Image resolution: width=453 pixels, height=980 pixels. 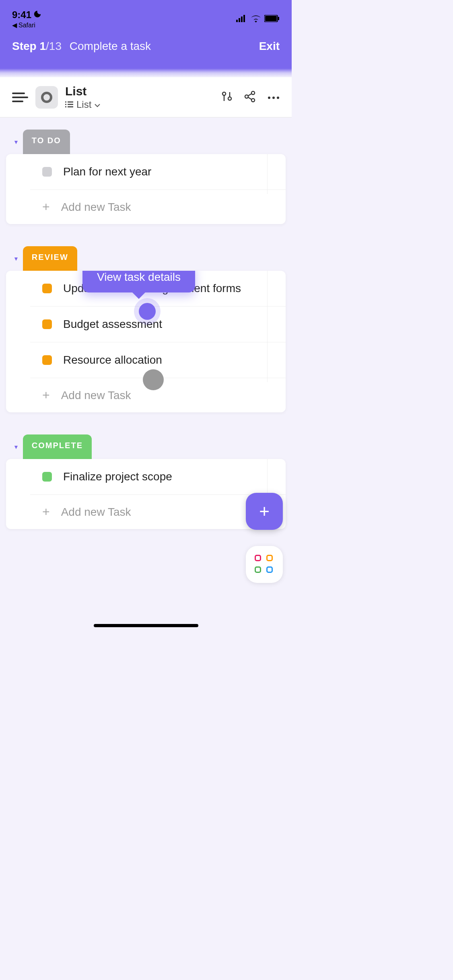 What do you see at coordinates (110, 46) in the screenshot?
I see `onboarding-title: Complete a task` at bounding box center [110, 46].